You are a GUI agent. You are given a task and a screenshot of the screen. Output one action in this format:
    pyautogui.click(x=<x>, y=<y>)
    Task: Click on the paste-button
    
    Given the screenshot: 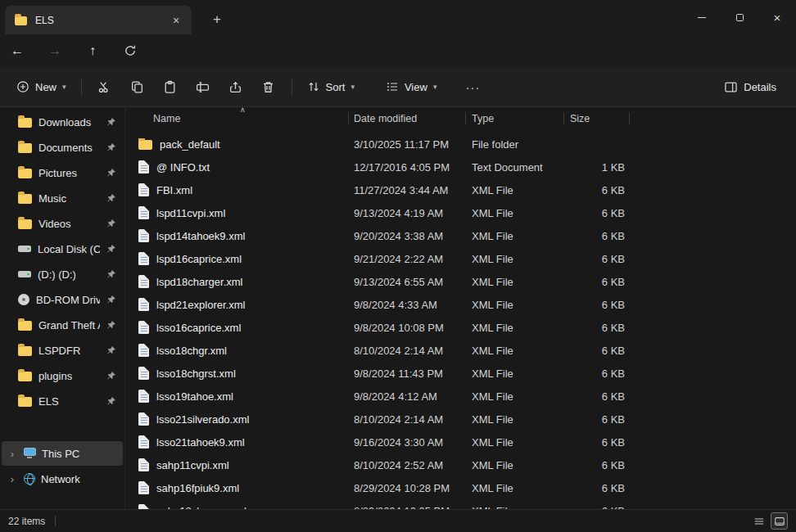 What is the action you would take?
    pyautogui.click(x=170, y=87)
    